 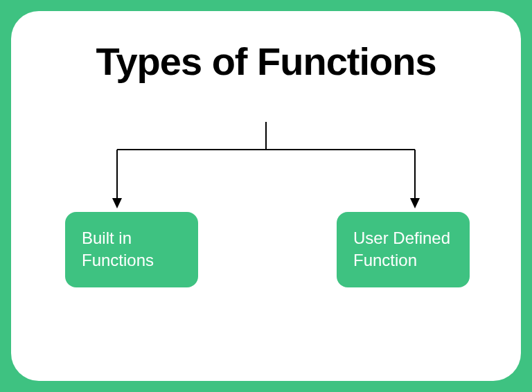 I want to click on leaf-built-in-functions: Built in Functions, so click(x=132, y=249).